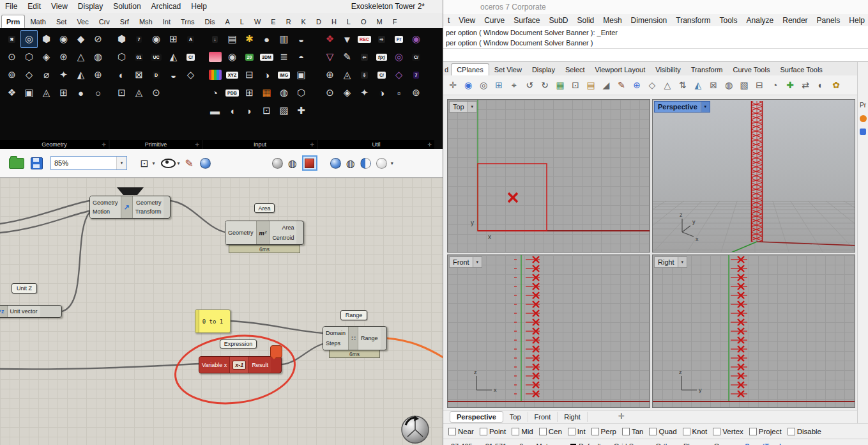 Image resolution: width=868 pixels, height=445 pixels. Describe the element at coordinates (551, 432) in the screenshot. I see `osnap-item: Cen` at that location.